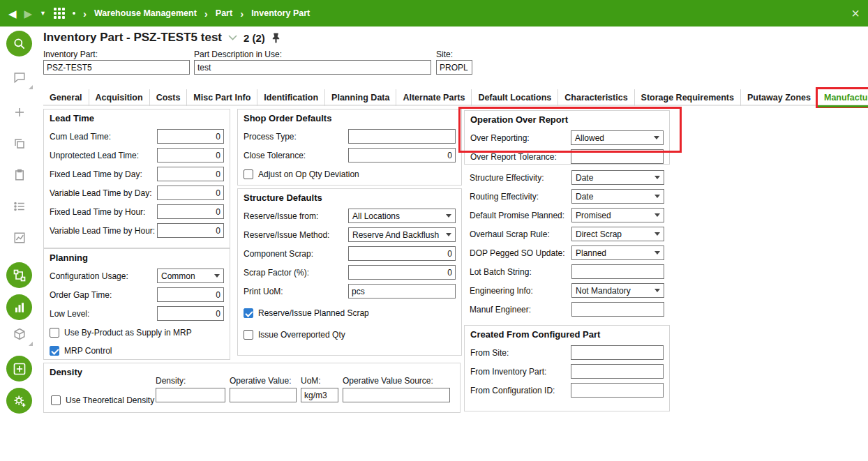  What do you see at coordinates (402, 254) in the screenshot?
I see `component-scrap-input` at bounding box center [402, 254].